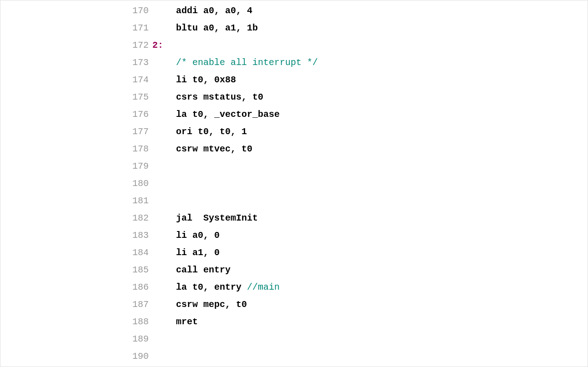 The width and height of the screenshot is (588, 367). I want to click on line-number: 175, so click(141, 97).